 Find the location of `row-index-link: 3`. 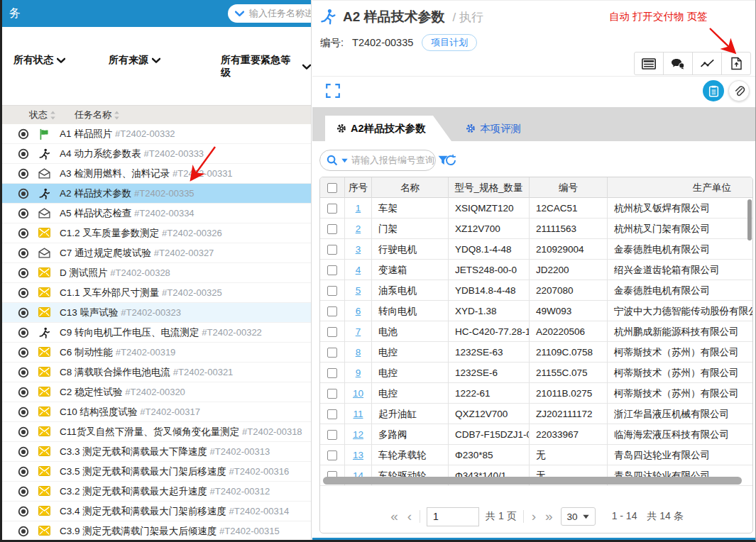

row-index-link: 3 is located at coordinates (358, 250).